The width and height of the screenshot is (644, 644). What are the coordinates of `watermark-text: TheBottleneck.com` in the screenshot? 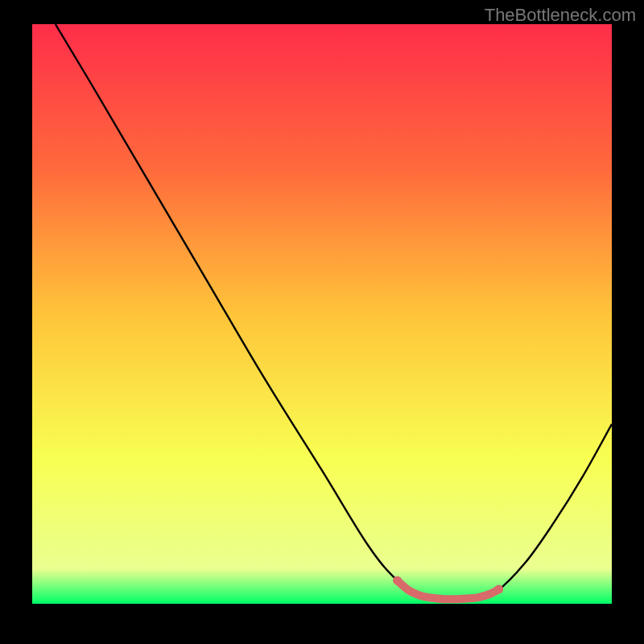 It's located at (560, 15).